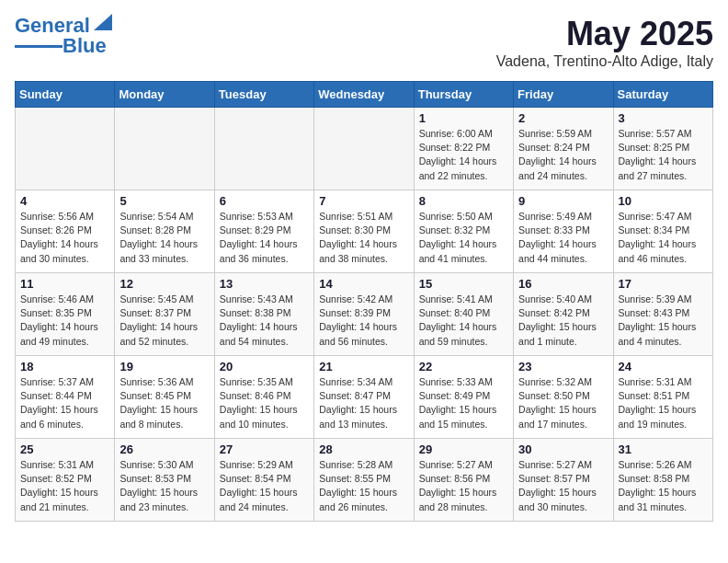 This screenshot has width=728, height=563. Describe the element at coordinates (364, 315) in the screenshot. I see `calendar-week-2: 11Sunrise: 5:46 AM Sunset: 8:35 PM Dayli…` at that location.